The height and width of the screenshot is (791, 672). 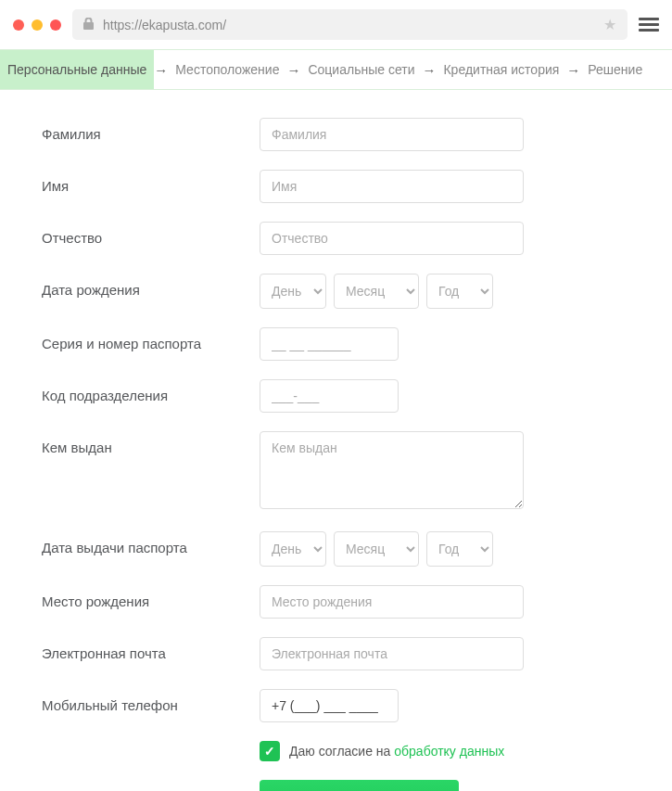 What do you see at coordinates (336, 706) in the screenshot?
I see `row-phone: Мобильный телефон` at bounding box center [336, 706].